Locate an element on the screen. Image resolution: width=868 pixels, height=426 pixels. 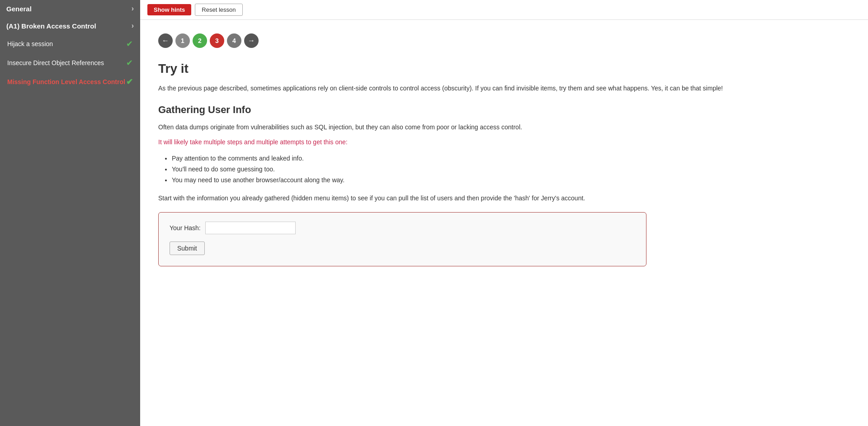
next-page-arrow: → is located at coordinates (251, 41).